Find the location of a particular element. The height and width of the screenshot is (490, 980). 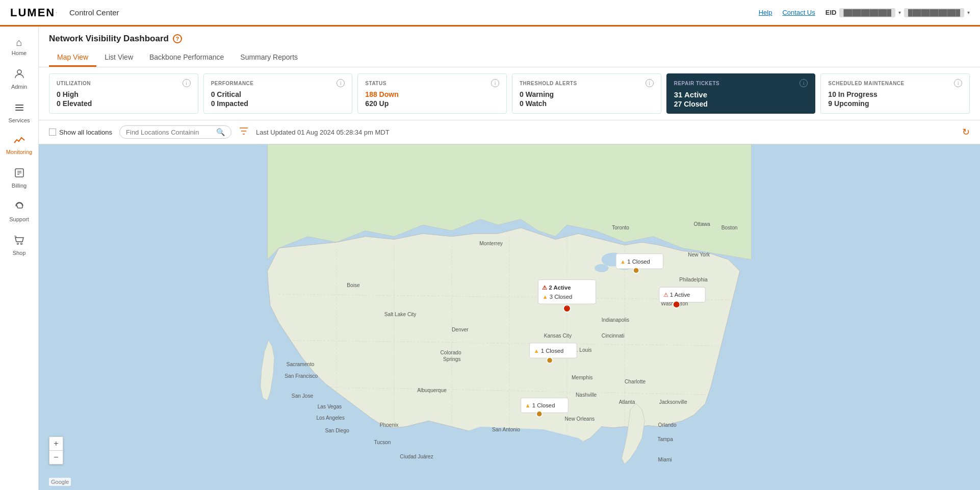

sidebar-item-home: ⌂ Home is located at coordinates (19, 46).